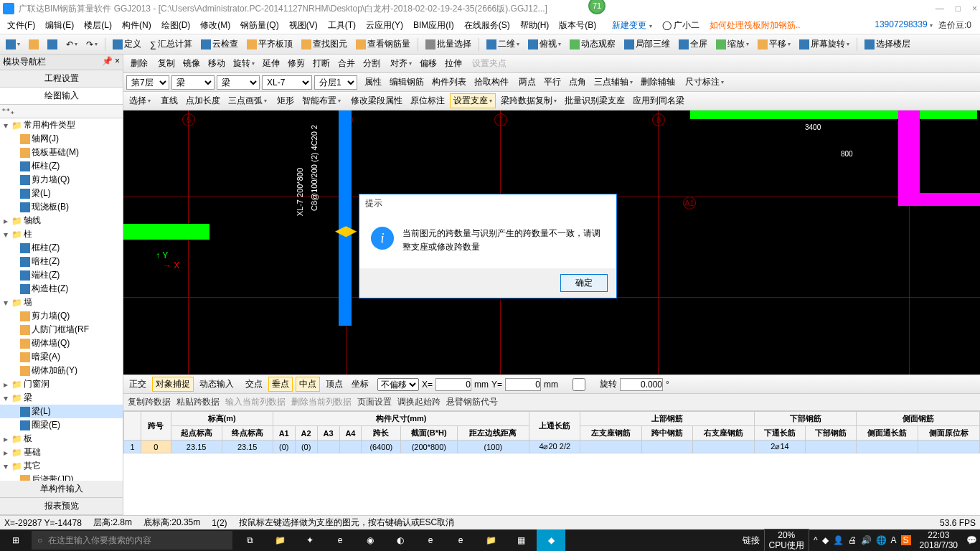 This screenshot has width=980, height=551. What do you see at coordinates (535, 26) in the screenshot?
I see `menu-help: 帮助(H)` at bounding box center [535, 26].